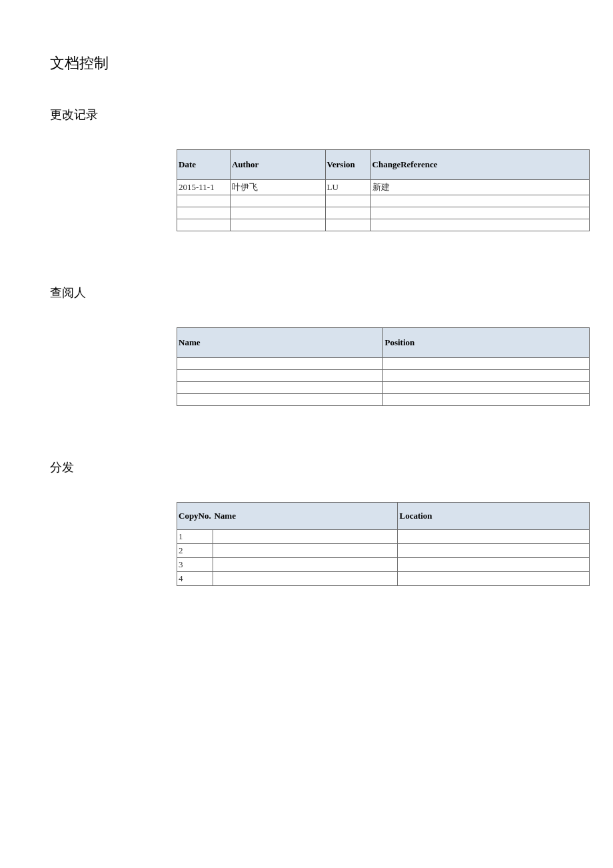 Image resolution: width=613 pixels, height=868 pixels. Describe the element at coordinates (384, 516) in the screenshot. I see `table-header-row: CopyNo. Name Location` at that location.